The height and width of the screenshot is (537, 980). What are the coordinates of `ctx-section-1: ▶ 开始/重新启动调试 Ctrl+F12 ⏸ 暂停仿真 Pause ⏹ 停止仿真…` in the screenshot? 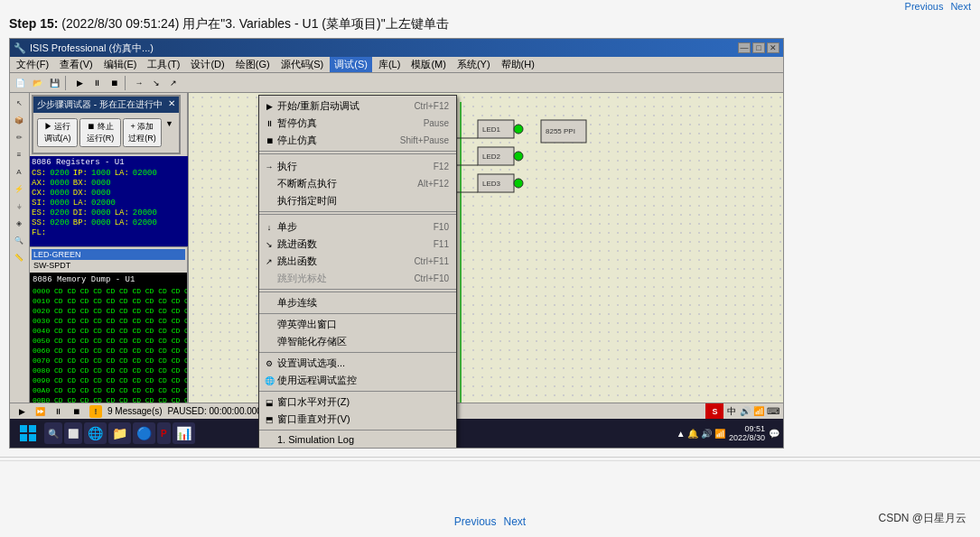 It's located at (358, 124).